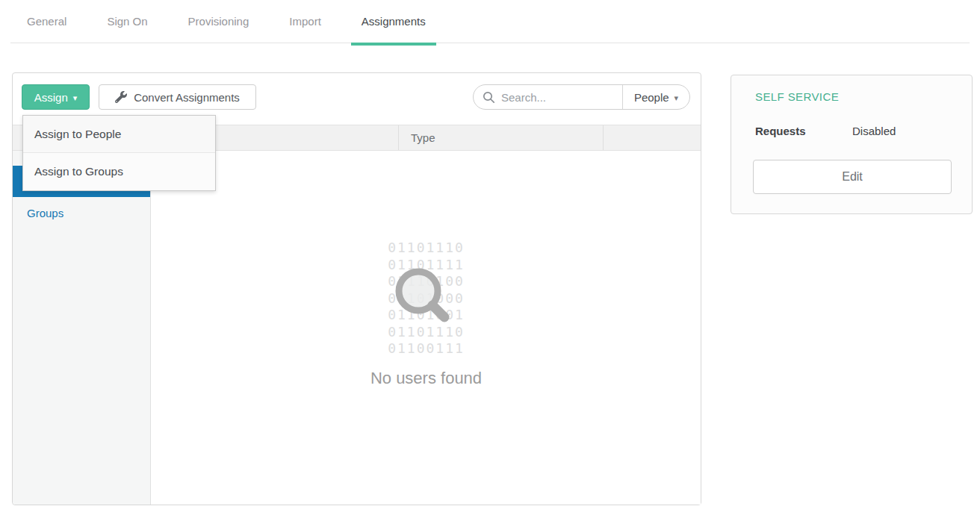 This screenshot has width=980, height=512. What do you see at coordinates (490, 43) in the screenshot?
I see `tabbar-divider` at bounding box center [490, 43].